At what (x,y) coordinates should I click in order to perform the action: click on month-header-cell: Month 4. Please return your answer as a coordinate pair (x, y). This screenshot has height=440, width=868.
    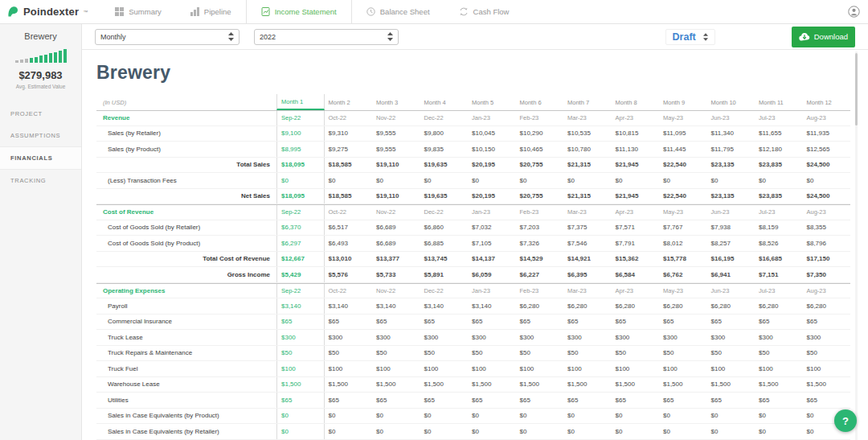
    Looking at the image, I should click on (444, 102).